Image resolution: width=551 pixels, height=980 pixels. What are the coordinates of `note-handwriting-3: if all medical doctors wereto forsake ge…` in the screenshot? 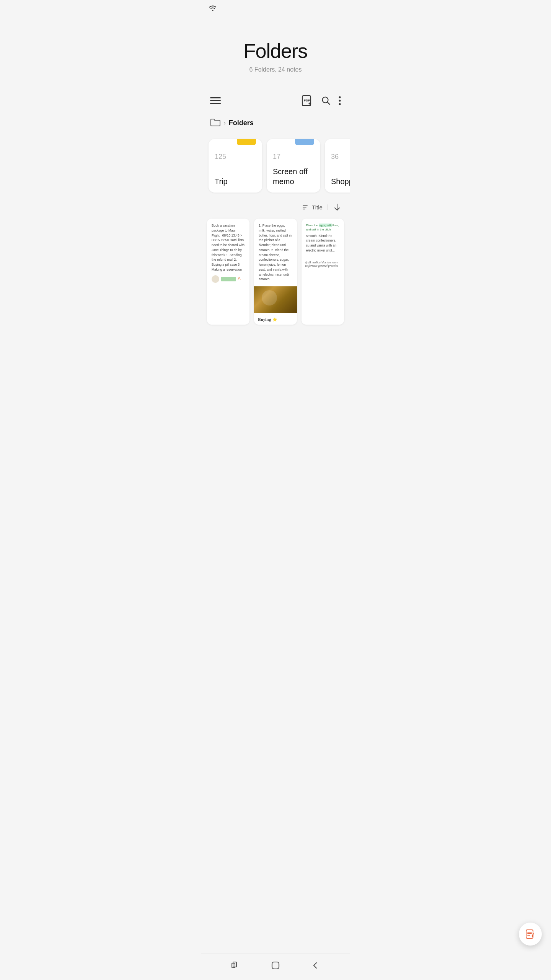 It's located at (323, 266).